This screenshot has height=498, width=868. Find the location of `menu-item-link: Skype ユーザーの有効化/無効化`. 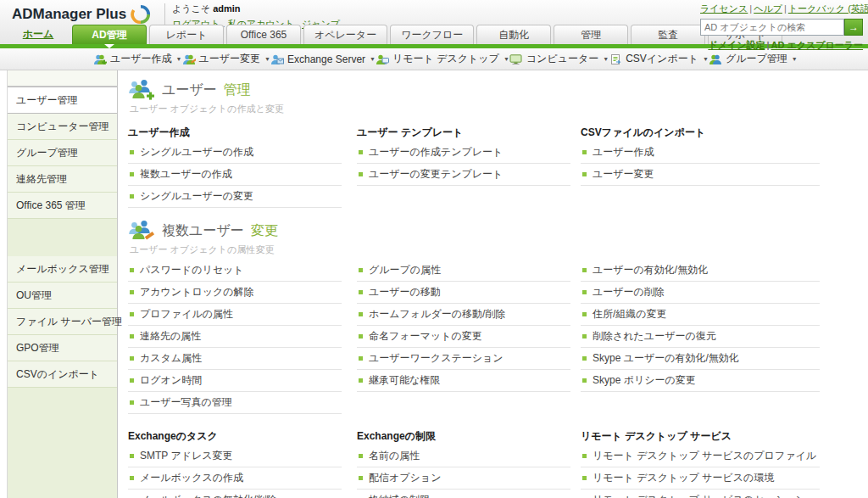

menu-item-link: Skype ユーザーの有効化/無効化 is located at coordinates (666, 358).